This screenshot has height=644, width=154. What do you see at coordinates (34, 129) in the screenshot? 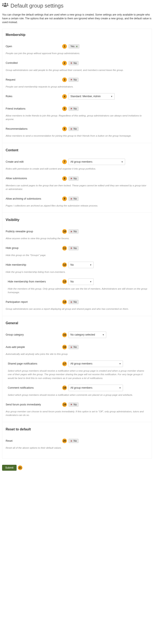
I see `label-recommend: Recommendations` at bounding box center [34, 129].